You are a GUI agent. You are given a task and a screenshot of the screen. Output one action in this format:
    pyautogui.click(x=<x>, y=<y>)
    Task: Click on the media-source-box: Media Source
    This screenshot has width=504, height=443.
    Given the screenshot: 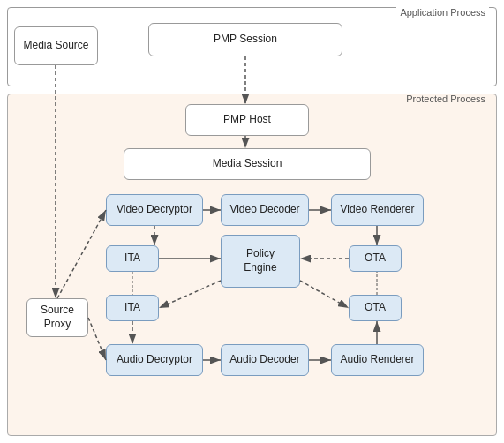 What is the action you would take?
    pyautogui.click(x=56, y=46)
    